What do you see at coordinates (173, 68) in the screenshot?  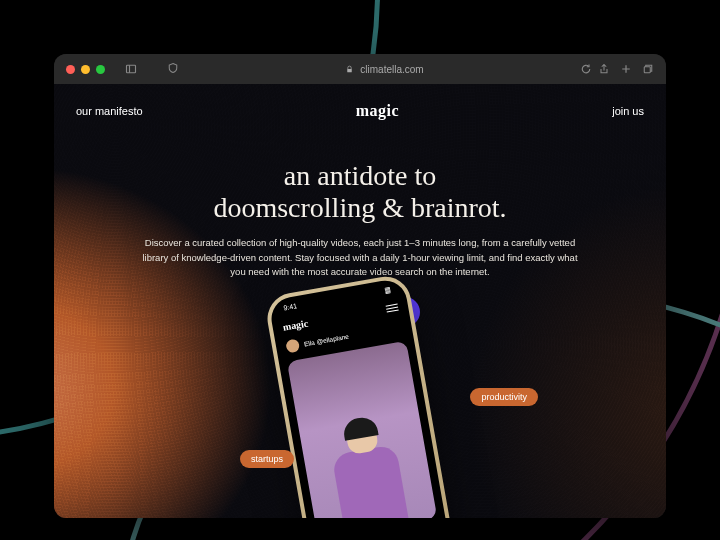 I see `shield-icon` at bounding box center [173, 68].